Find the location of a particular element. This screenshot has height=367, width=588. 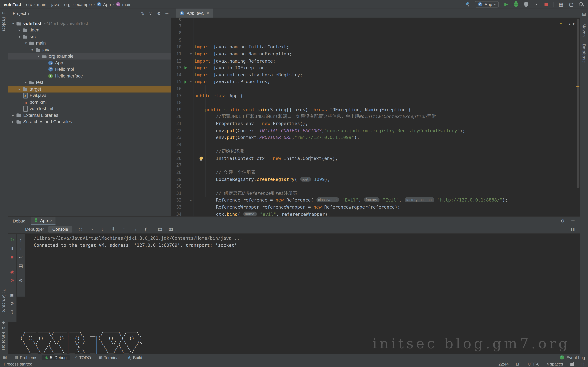

soft-wrap-icon: ↩ is located at coordinates (21, 257).